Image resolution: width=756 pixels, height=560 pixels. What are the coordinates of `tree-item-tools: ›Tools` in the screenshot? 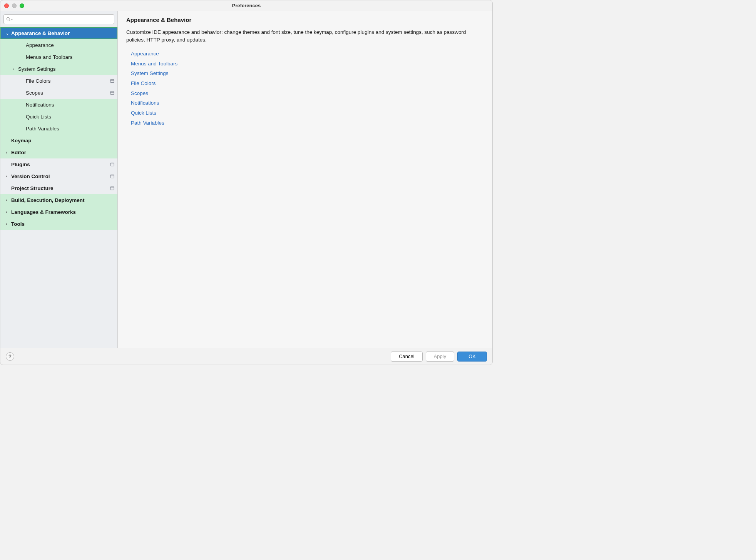 It's located at (59, 224).